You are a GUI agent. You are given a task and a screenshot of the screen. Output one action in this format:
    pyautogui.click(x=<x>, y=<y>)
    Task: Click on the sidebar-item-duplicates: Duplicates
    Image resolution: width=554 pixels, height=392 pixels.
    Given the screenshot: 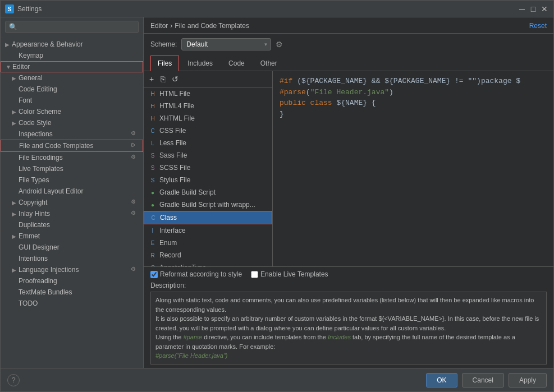 What is the action you would take?
    pyautogui.click(x=72, y=225)
    